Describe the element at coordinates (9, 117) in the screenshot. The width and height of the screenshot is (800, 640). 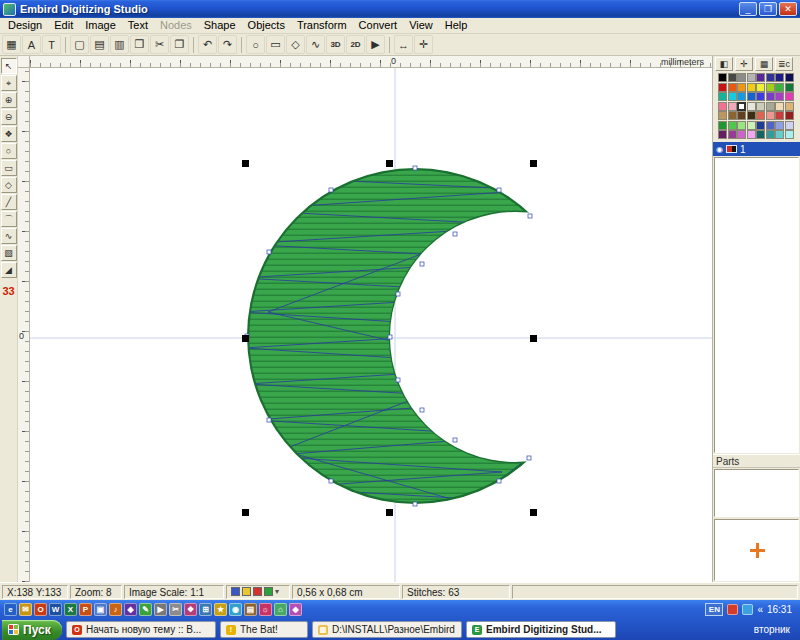
I see `zoom-out-tool: ⊖` at that location.